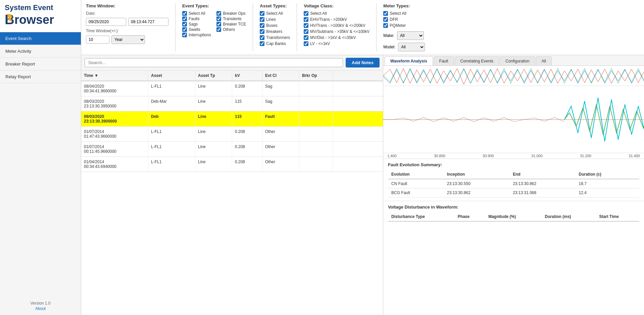 Image resolution: width=644 pixels, height=315 pixels. Describe the element at coordinates (517, 61) in the screenshot. I see `tab-configuration: Configuration` at that location.